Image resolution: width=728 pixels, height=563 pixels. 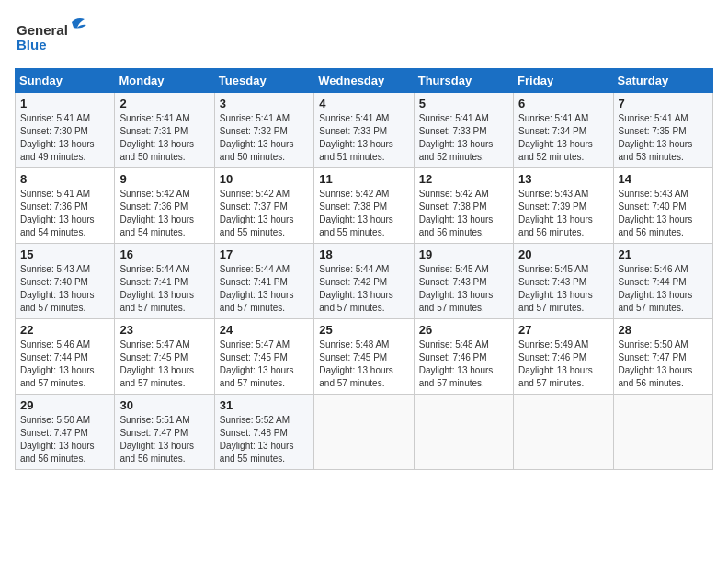 I want to click on calendar-day-cell: 19Sunrise: 5:45 AMSunset: 7:43 PMDayligh…, so click(x=463, y=282).